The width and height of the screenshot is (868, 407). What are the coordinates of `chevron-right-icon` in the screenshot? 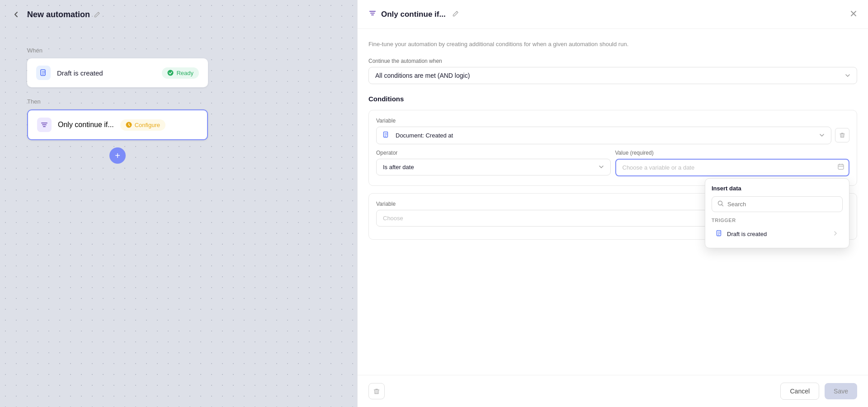 It's located at (835, 234).